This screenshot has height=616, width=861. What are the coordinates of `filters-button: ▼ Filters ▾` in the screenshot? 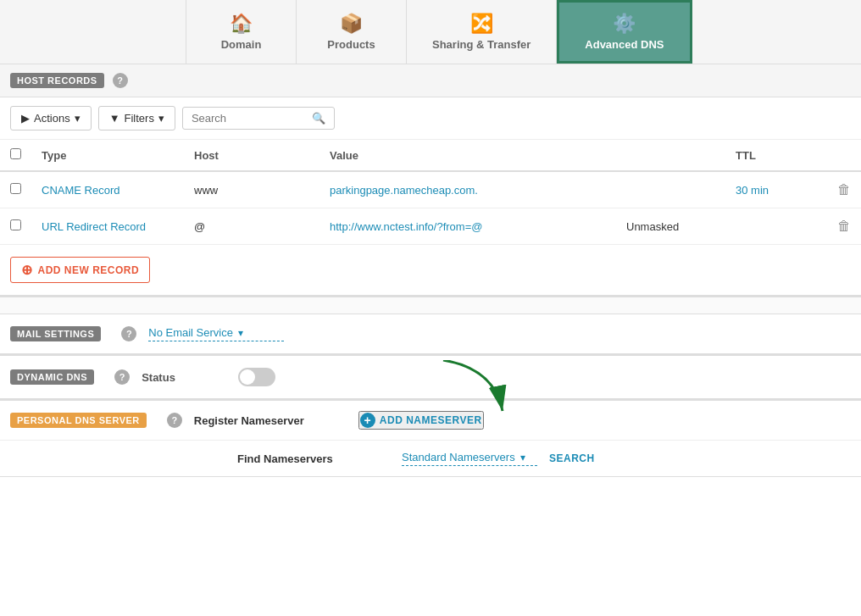 It's located at (137, 119).